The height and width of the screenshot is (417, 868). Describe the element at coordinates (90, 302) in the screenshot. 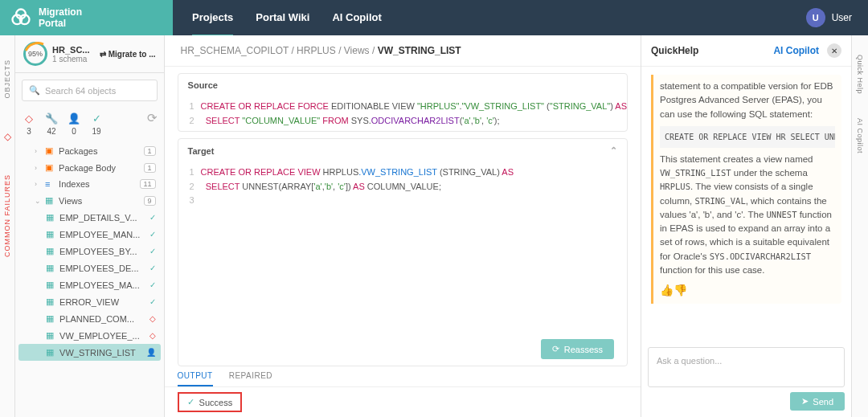

I see `tree-view-item: ▦ERROR_VIEW✓` at that location.